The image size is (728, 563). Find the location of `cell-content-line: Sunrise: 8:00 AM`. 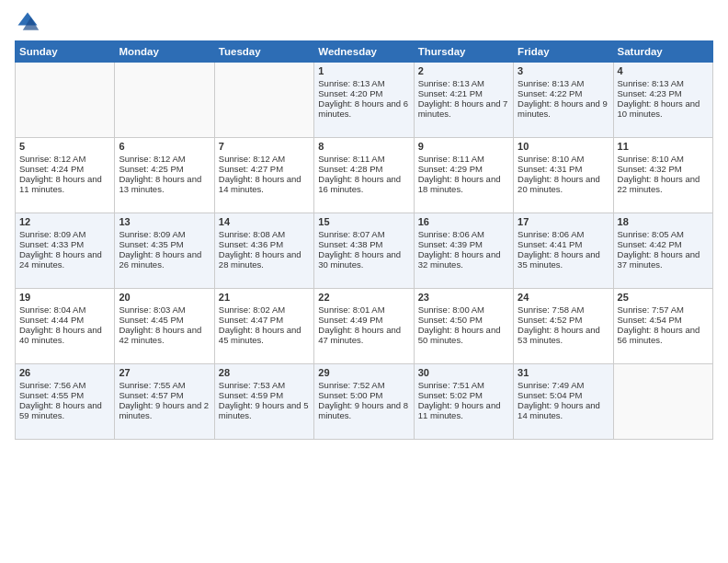

cell-content-line: Sunrise: 8:00 AM is located at coordinates (463, 309).